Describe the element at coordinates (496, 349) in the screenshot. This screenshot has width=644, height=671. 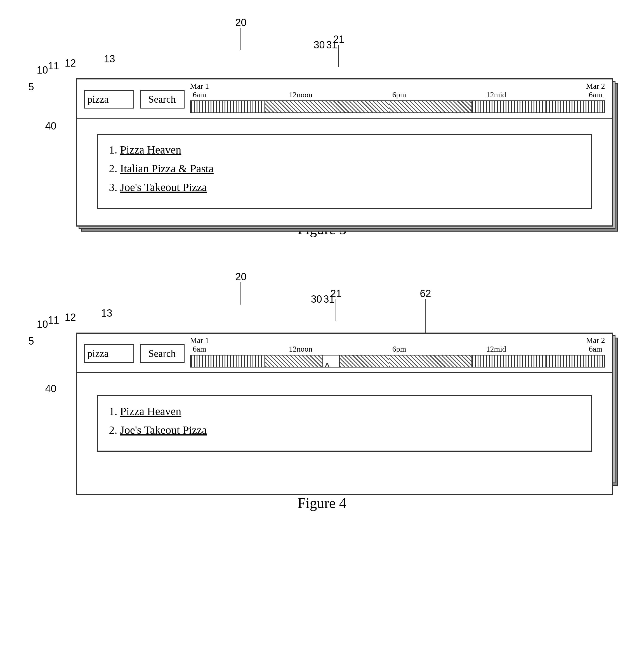
I see `fig4-timeline-label-12mid: 12mid` at that location.